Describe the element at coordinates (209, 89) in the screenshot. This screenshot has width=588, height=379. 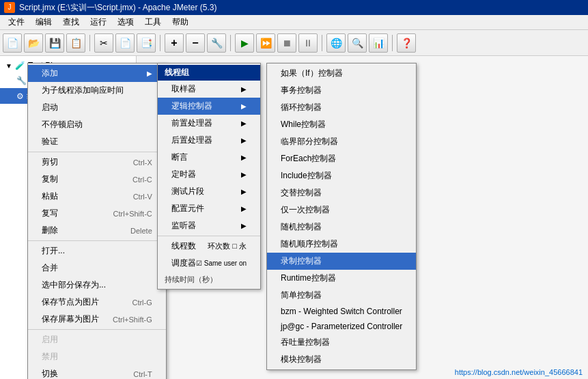
I see `sm2-sampler: 取样器 ▶` at that location.